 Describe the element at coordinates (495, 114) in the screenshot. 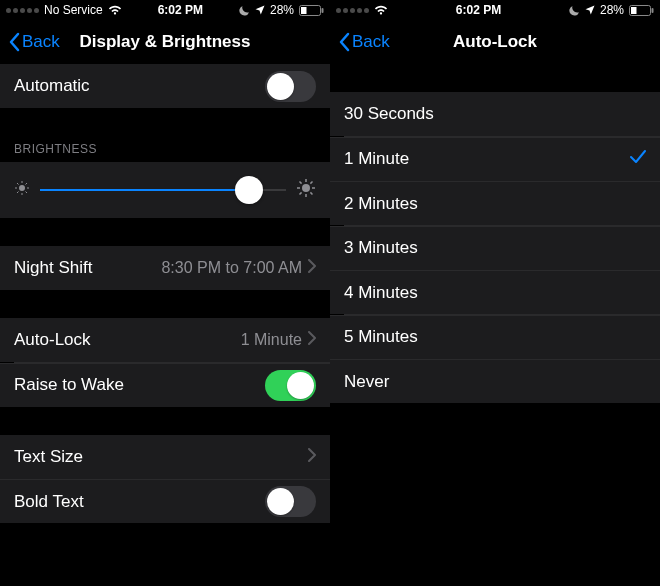

I see `auto-lock-option: 30 Seconds` at that location.